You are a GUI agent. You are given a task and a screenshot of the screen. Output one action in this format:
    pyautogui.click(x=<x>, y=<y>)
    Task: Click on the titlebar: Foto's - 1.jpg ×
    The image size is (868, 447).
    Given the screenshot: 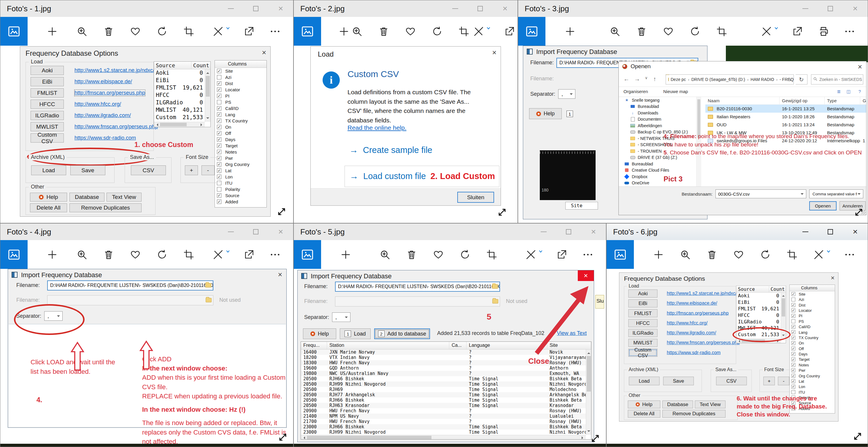 What is the action you would take?
    pyautogui.click(x=147, y=9)
    